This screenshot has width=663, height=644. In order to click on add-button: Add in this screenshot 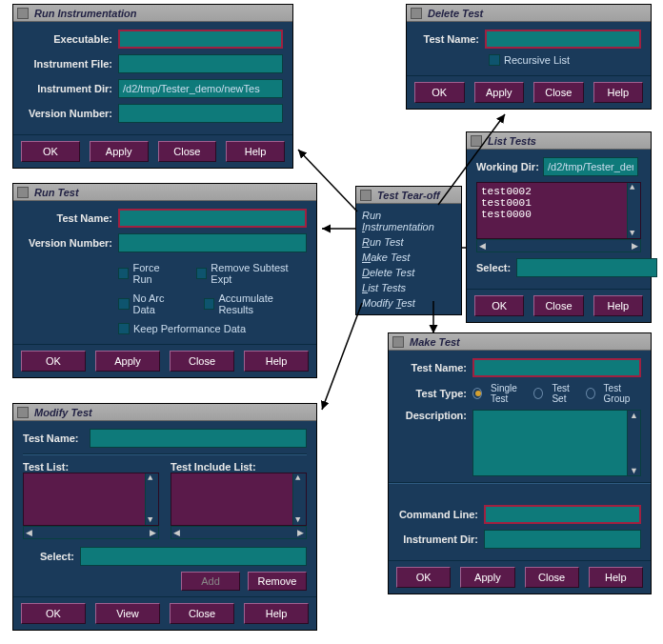, I will do `click(211, 581)`.